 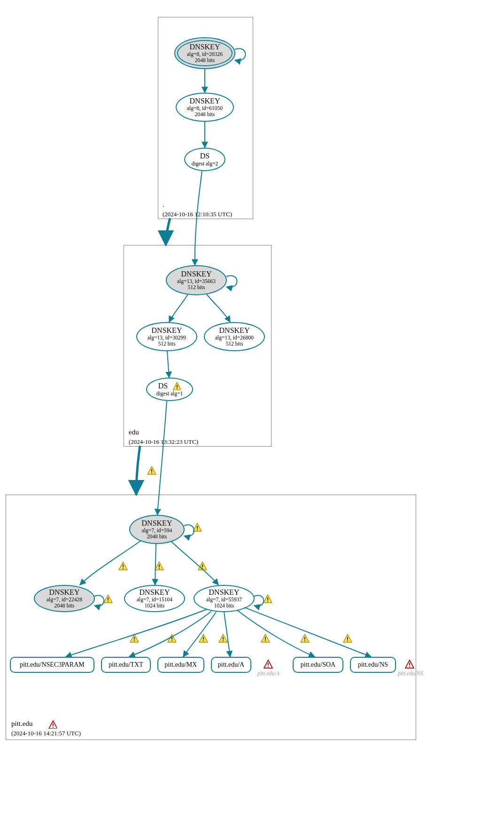 I want to click on node-sub1: alg=8, id=20326, so click(x=205, y=55).